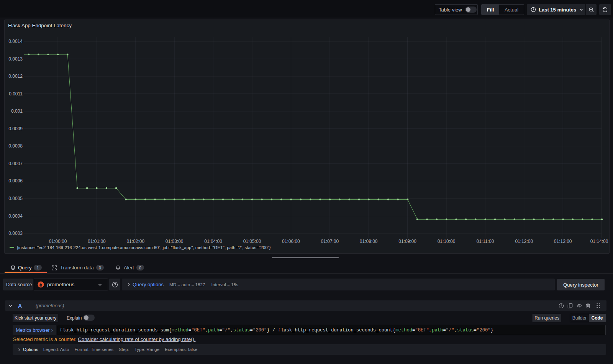 This screenshot has width=613, height=364. Describe the element at coordinates (15, 76) in the screenshot. I see `svg-text: 0.0012` at that location.